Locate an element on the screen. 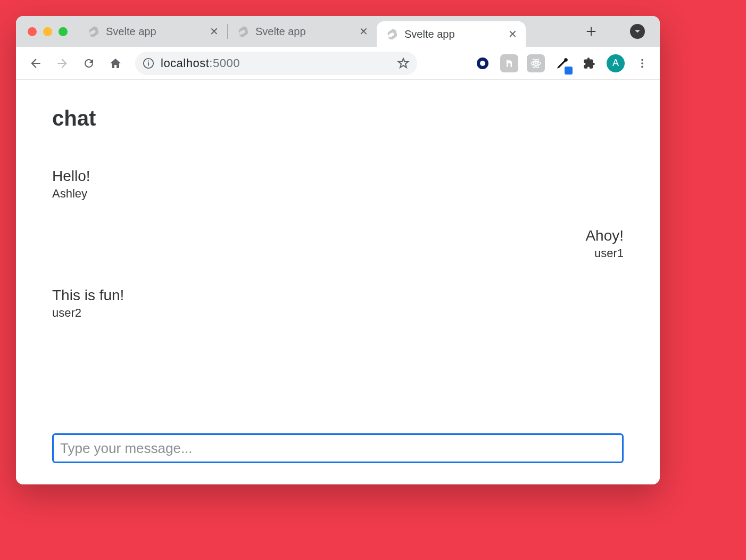 This screenshot has height=560, width=746. toolbar: localhost:5000 A is located at coordinates (338, 63).